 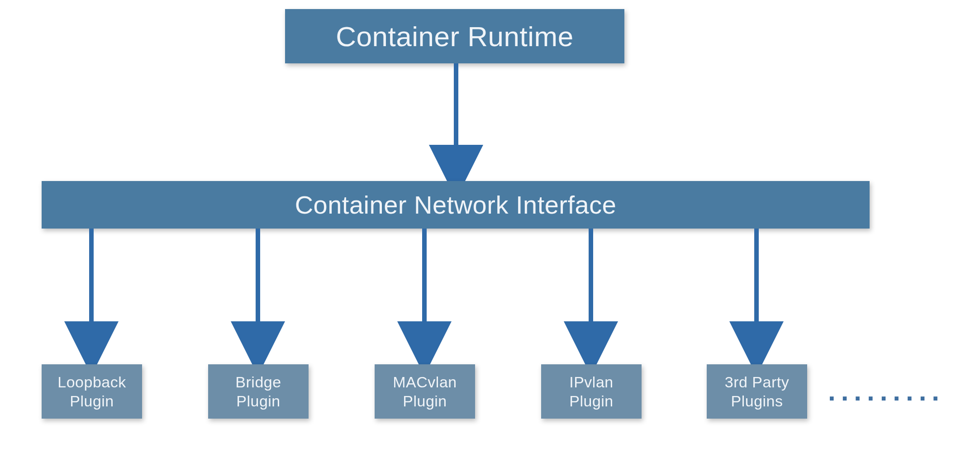 What do you see at coordinates (91, 293) in the screenshot?
I see `arrow-cni-to-loopback` at bounding box center [91, 293].